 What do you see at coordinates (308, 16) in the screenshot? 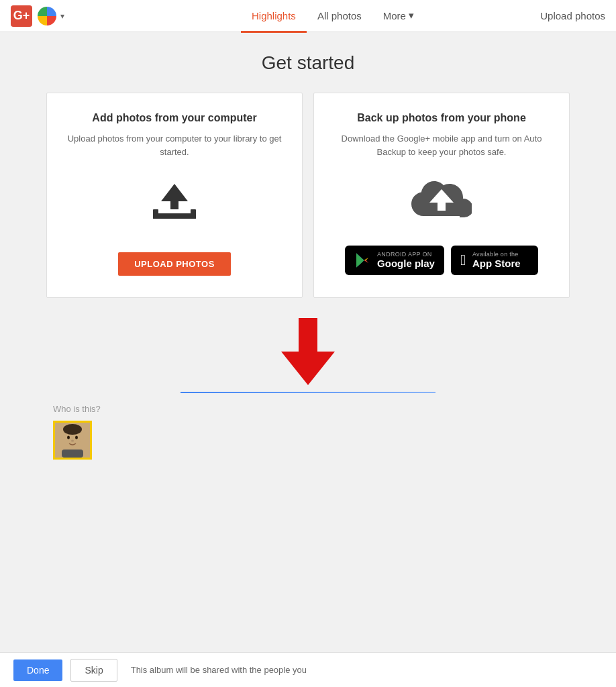
I see `top-nav: G+ ▾ Highlights All photos More ▾ Upload…` at bounding box center [308, 16].